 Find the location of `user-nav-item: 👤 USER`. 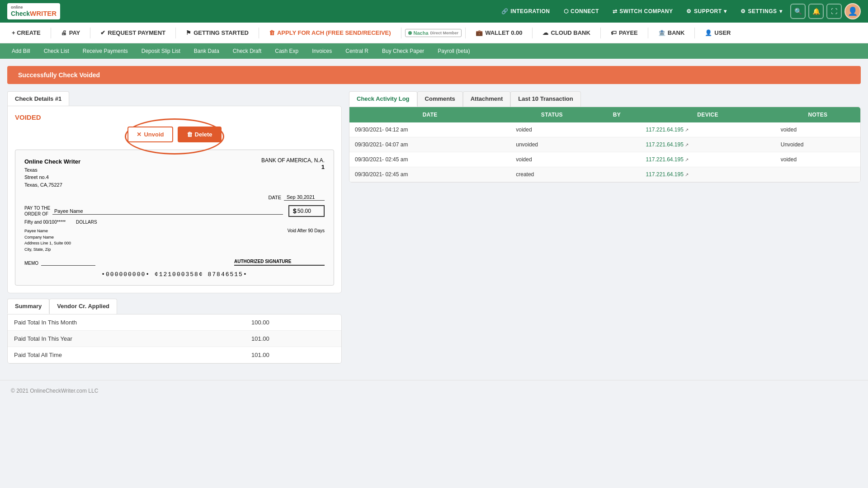

user-nav-item: 👤 USER is located at coordinates (718, 33).